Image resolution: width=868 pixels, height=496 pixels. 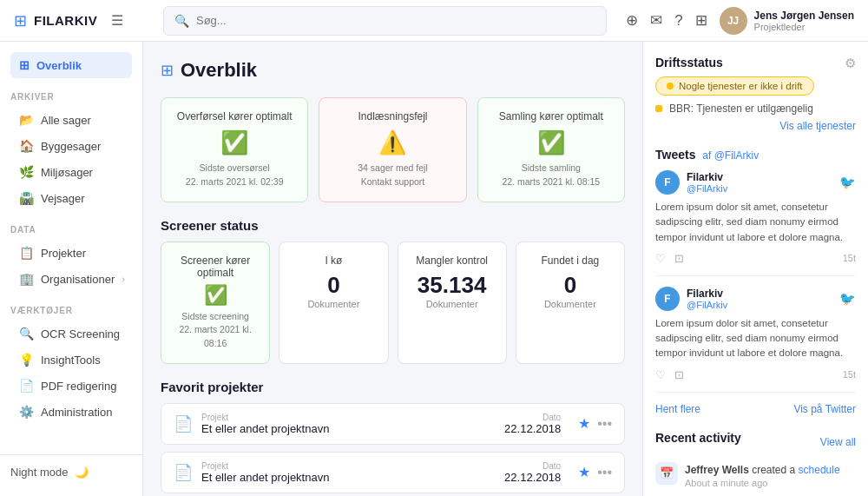 What do you see at coordinates (71, 412) in the screenshot?
I see `sidebar-item-administration: ⚙️ Administration` at bounding box center [71, 412].